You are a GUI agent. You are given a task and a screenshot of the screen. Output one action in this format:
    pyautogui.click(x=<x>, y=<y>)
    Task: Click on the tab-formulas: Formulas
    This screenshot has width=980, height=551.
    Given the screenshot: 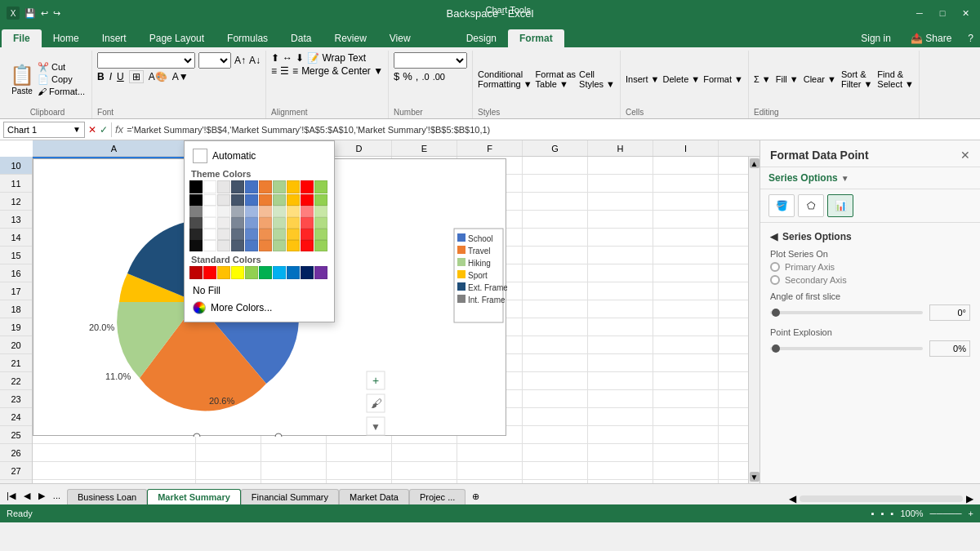 What is the action you would take?
    pyautogui.click(x=247, y=38)
    